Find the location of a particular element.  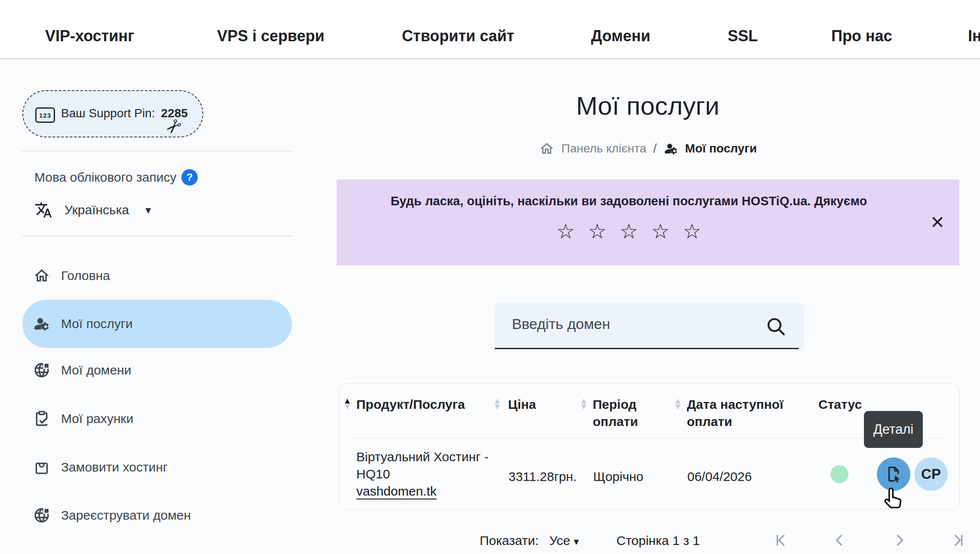

breadcrumb: Панель клієнта / Мої послуги is located at coordinates (648, 149).